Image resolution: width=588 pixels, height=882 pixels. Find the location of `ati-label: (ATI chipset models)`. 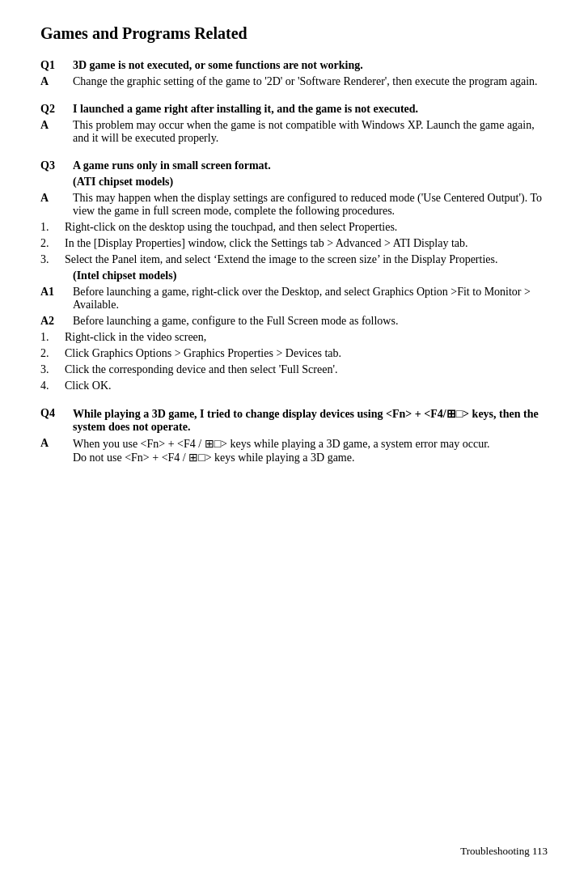

ati-label: (ATI chipset models) is located at coordinates (311, 182).